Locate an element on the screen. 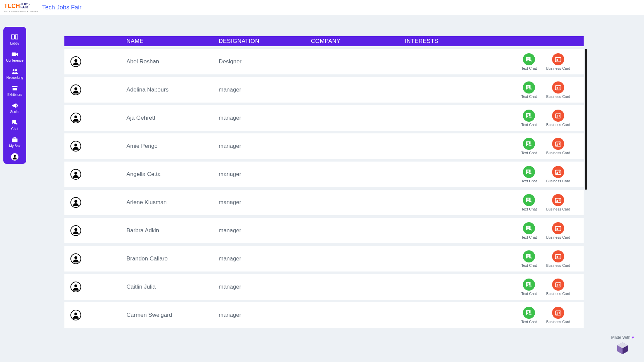 The image size is (644, 362). sidebar-item-lobby: Lobby is located at coordinates (15, 40).